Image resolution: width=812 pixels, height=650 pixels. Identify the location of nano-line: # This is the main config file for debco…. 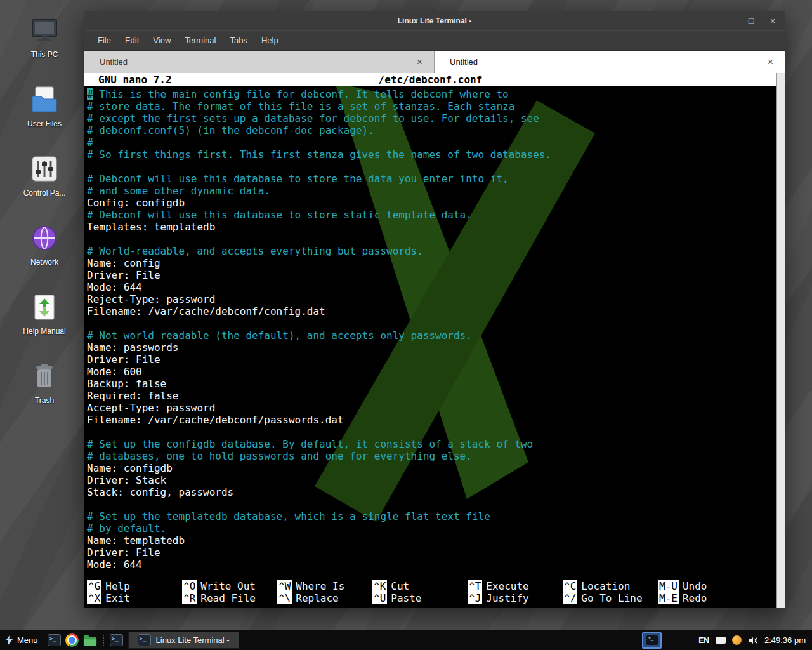
(436, 94).